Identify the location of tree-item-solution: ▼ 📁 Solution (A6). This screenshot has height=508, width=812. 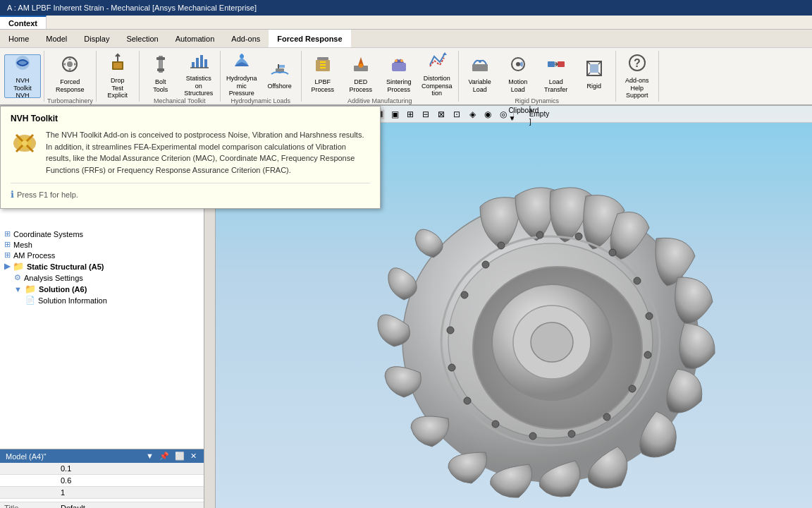
(102, 289).